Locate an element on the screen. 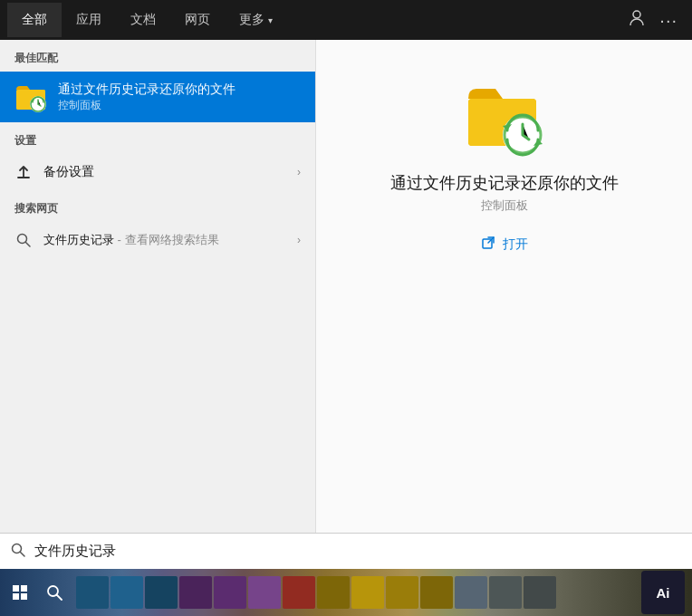  search-bar is located at coordinates (346, 551).